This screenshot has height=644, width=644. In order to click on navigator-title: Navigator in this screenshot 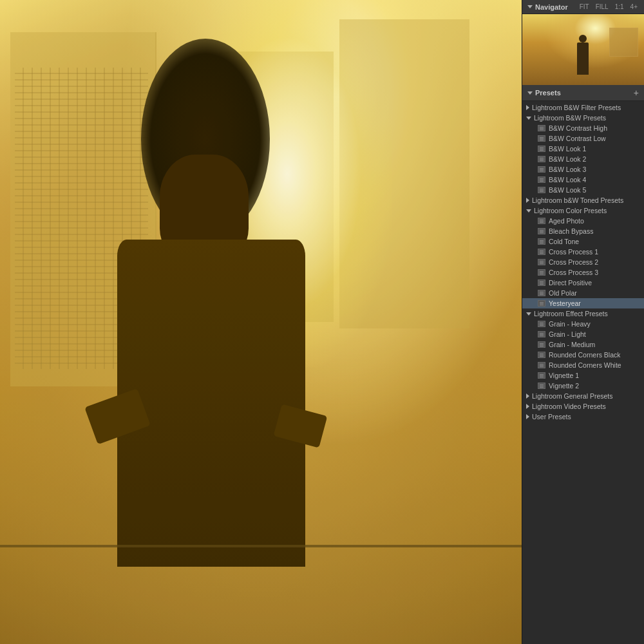, I will do `click(551, 7)`.